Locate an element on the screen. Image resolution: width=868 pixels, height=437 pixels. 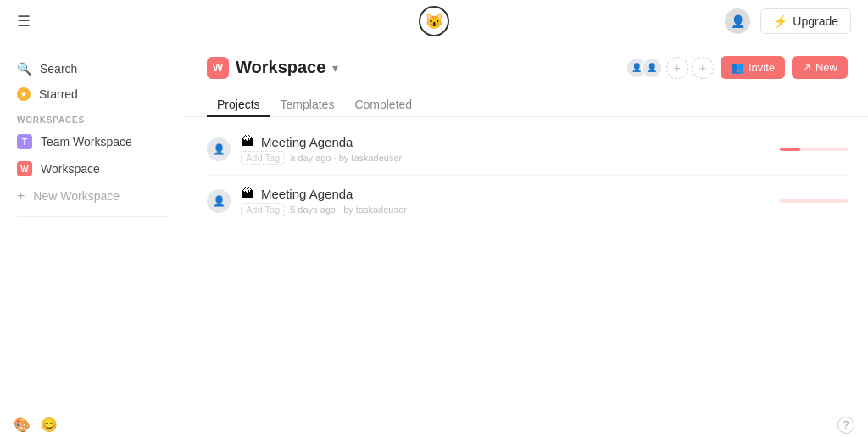
project-info-2: 🏔 Meeting Agenda Add Tag 5 days ago · by… is located at coordinates (505, 201).